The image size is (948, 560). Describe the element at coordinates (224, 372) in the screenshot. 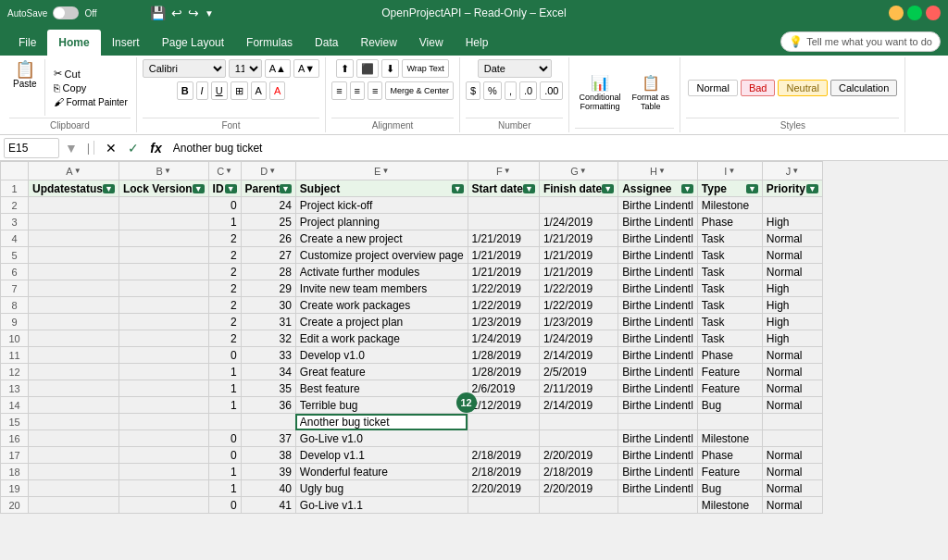

I see `cell-c12: 1` at that location.